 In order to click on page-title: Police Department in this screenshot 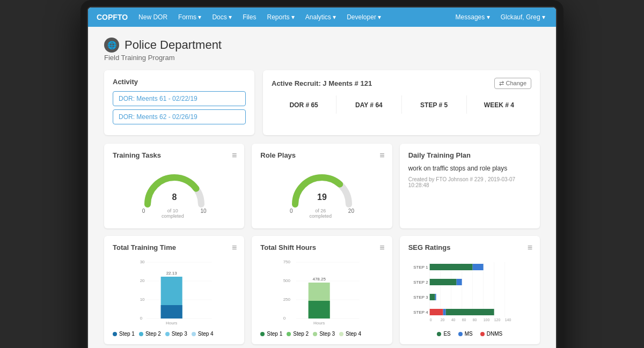, I will do `click(173, 45)`.